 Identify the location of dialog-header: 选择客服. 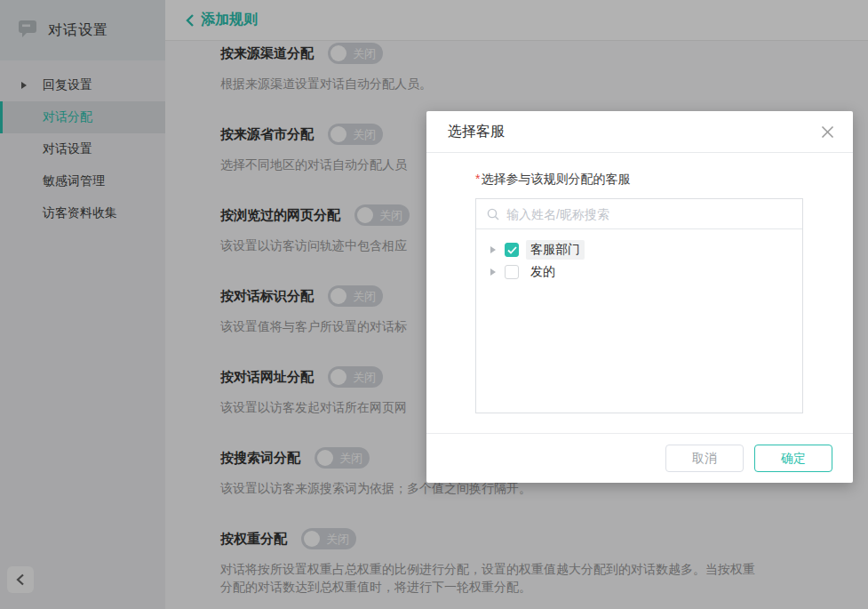
(640, 132).